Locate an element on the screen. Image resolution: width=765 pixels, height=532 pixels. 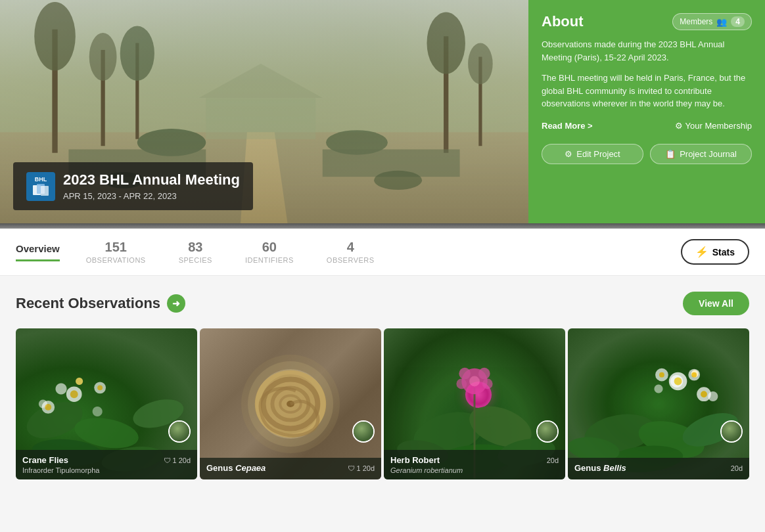
identifiers-count: 60 is located at coordinates (269, 247).